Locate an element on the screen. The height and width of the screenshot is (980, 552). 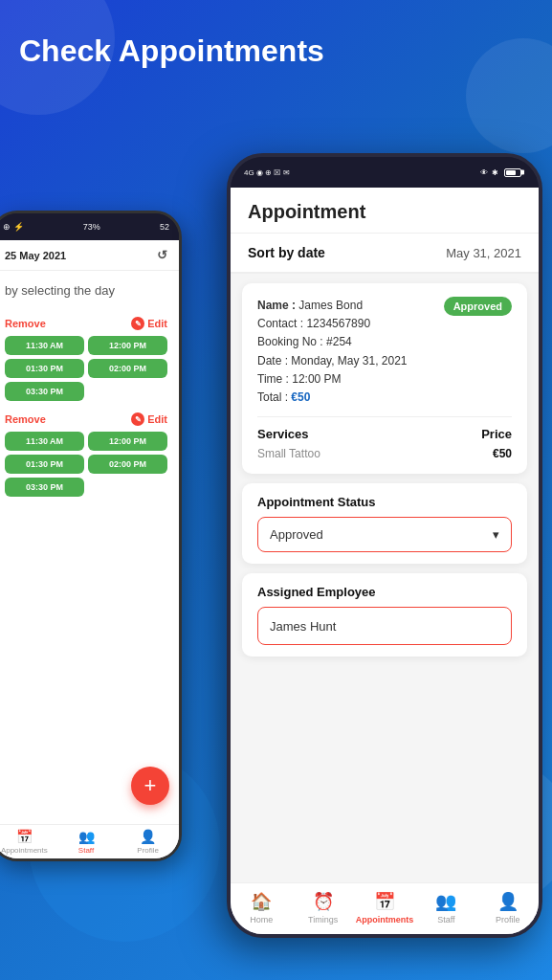
assigned-employee-label: Assigned Employee is located at coordinates (385, 591).